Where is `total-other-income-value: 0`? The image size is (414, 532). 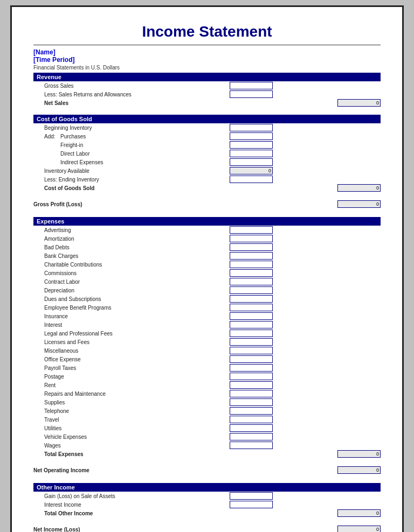
total-other-income-value: 0 is located at coordinates (359, 513).